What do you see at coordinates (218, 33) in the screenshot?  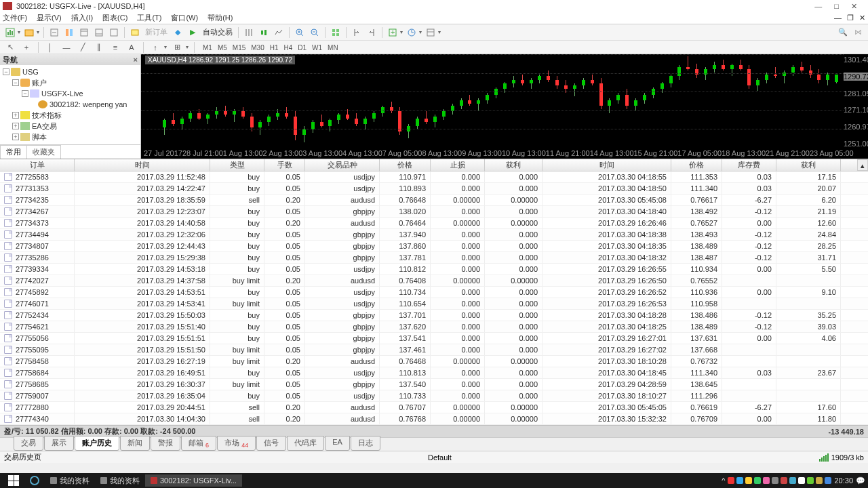 I see `auto-trade-button: 自动交易` at bounding box center [218, 33].